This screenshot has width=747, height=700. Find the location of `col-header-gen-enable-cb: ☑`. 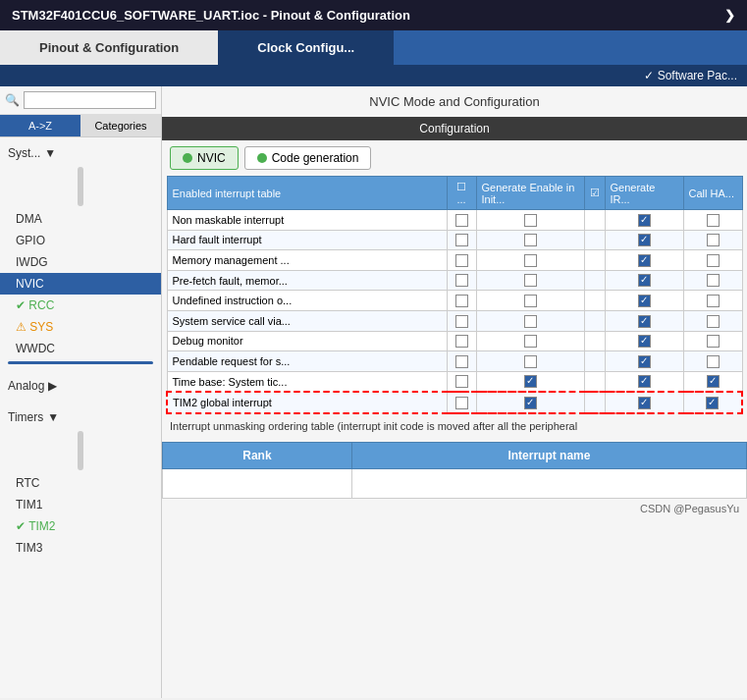

col-header-gen-enable-cb: ☑ is located at coordinates (595, 193).